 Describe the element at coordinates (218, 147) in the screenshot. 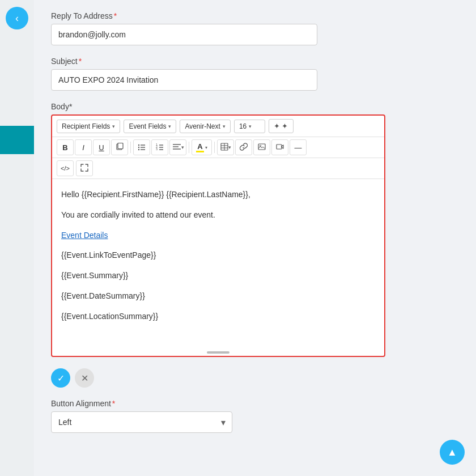

I see `toolbar-row-formatting: B I U` at that location.